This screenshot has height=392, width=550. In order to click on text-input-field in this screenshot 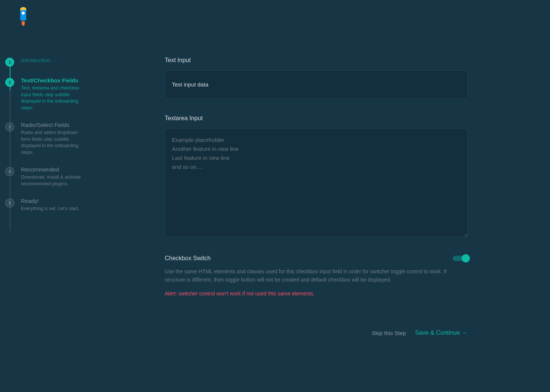, I will do `click(316, 85)`.